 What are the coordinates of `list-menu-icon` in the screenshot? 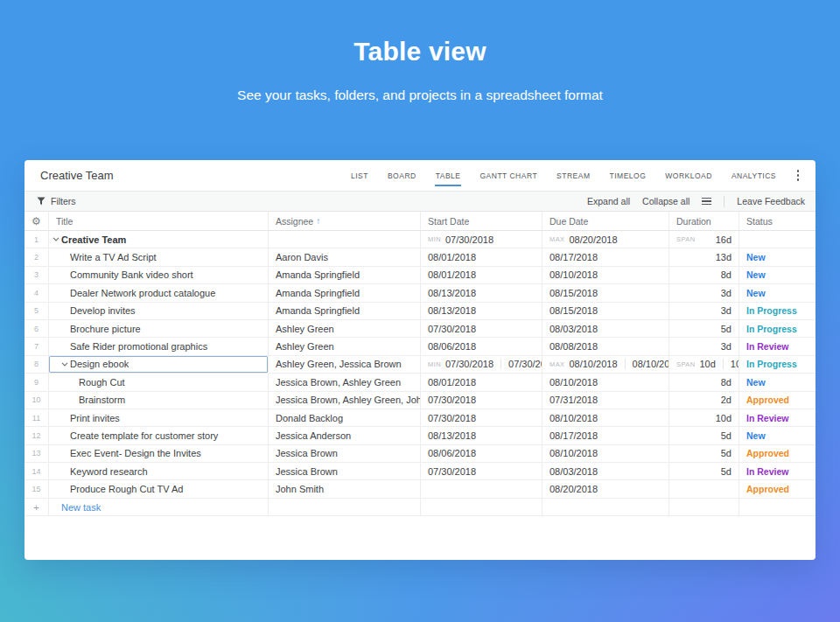 It's located at (707, 201).